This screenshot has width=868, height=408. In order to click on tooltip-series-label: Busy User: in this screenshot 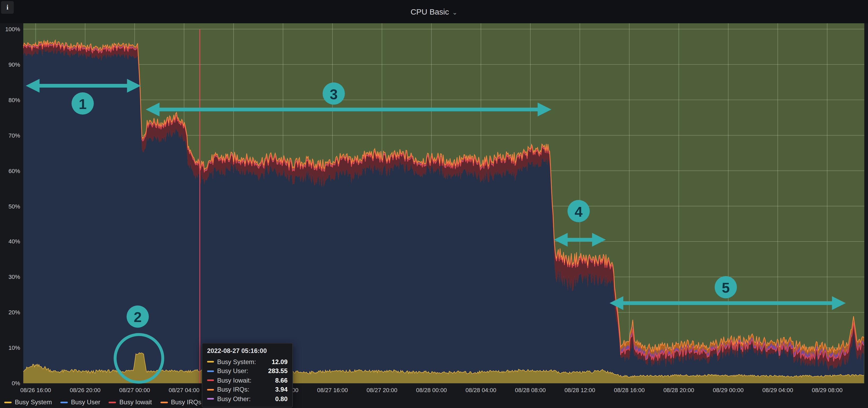, I will do `click(232, 371)`.